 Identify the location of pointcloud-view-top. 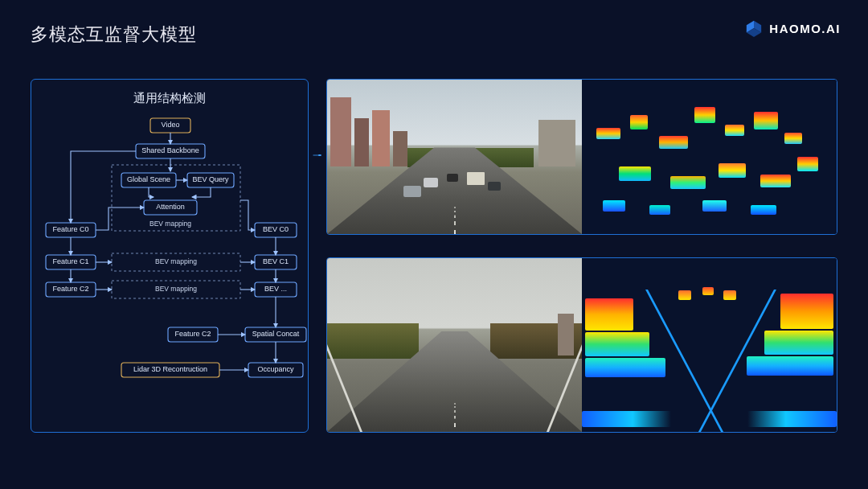
(709, 157).